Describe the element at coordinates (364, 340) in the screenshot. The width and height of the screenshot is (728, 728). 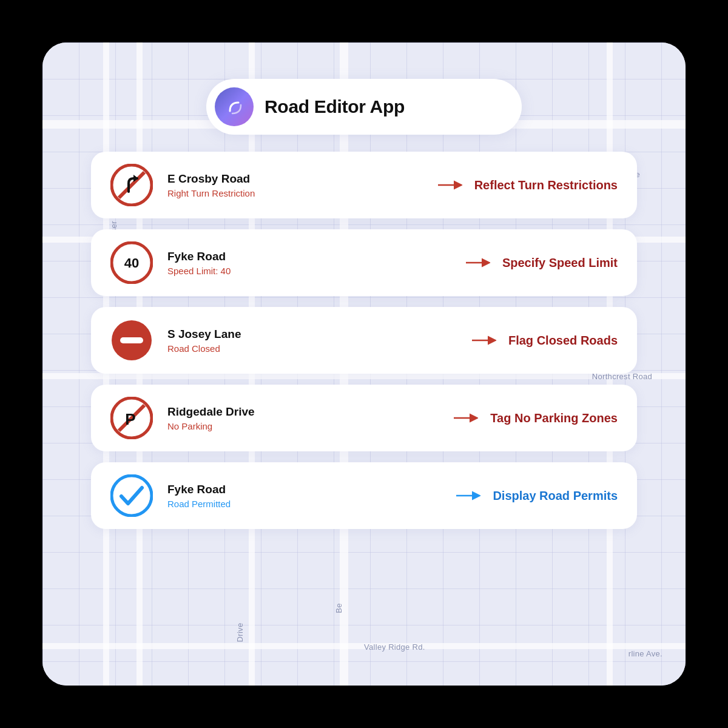
I see `feature-card-road-closed: S Josey Lane Road Closed Flag Closed Roa…` at that location.